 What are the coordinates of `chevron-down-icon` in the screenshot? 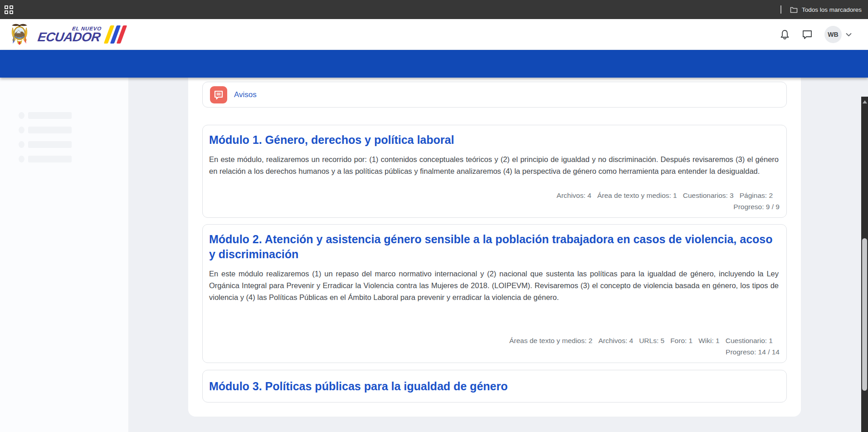 It's located at (849, 34).